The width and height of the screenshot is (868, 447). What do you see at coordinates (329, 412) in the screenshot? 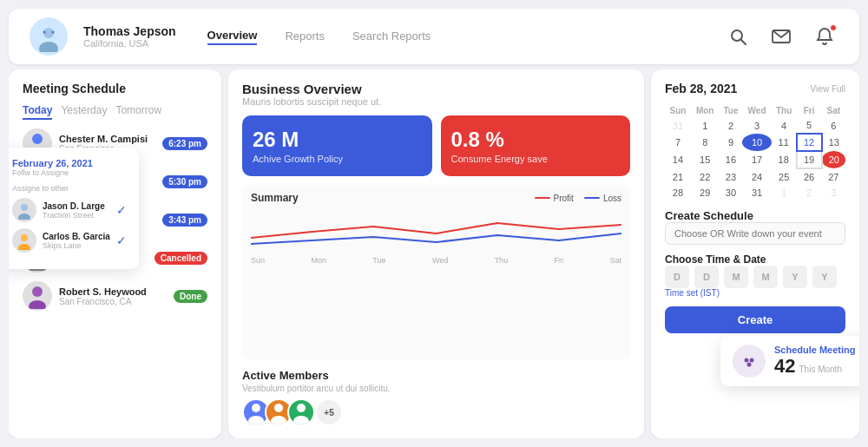
I see `member-more: +5` at bounding box center [329, 412].